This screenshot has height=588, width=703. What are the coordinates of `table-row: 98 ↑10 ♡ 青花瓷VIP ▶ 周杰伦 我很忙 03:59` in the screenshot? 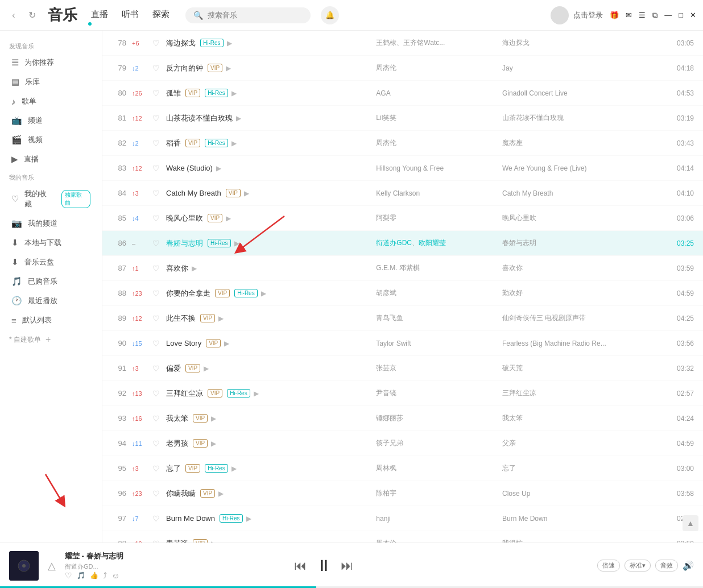 It's located at (403, 537).